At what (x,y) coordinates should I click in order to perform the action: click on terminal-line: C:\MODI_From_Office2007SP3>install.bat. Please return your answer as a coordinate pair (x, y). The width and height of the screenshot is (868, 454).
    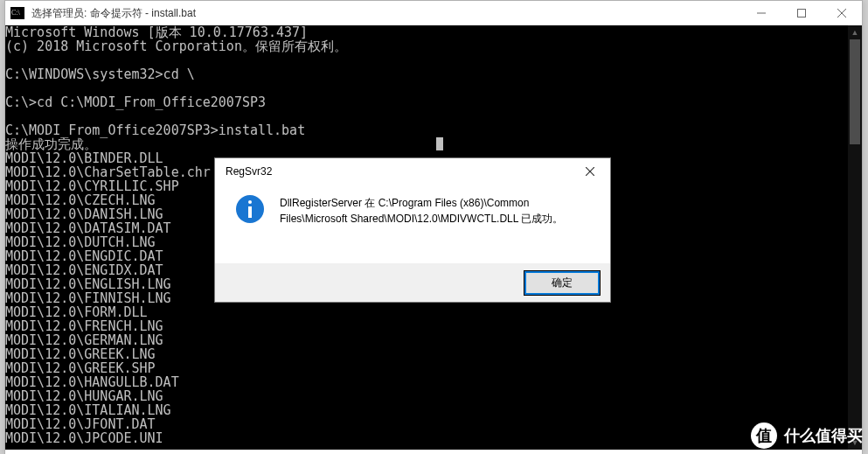
    Looking at the image, I should click on (434, 130).